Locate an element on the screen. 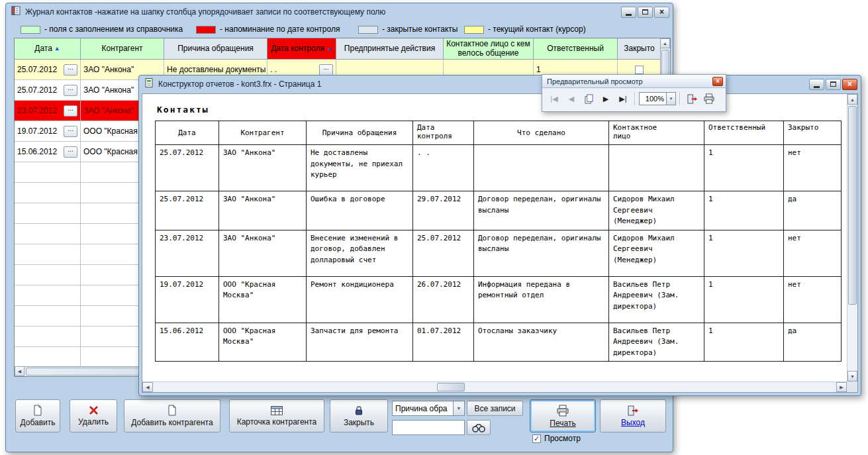  next-page-button: ▶ is located at coordinates (606, 99).